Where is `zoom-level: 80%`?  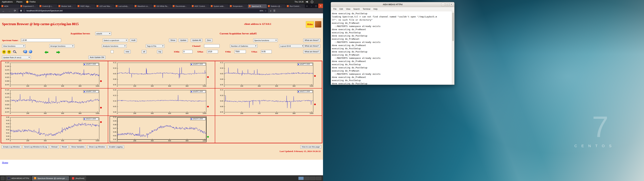
zoom-level: 80% is located at coordinates (262, 11).